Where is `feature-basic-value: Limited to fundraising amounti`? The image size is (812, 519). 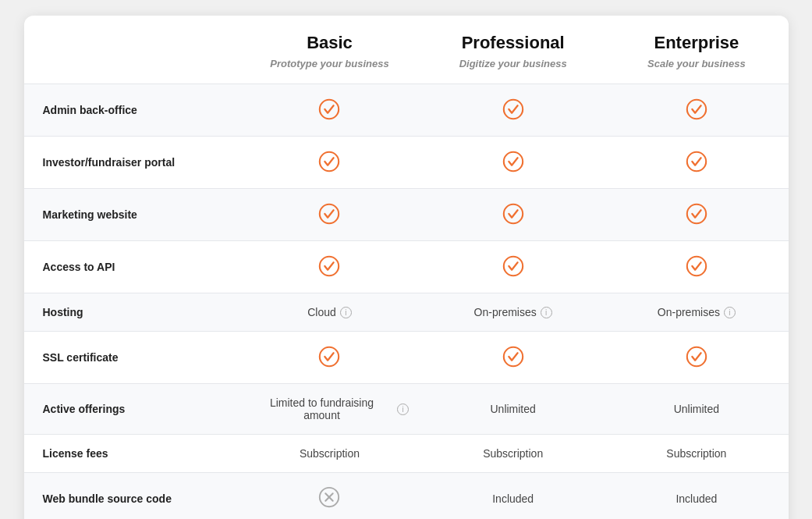
feature-basic-value: Limited to fundraising amounti is located at coordinates (329, 409).